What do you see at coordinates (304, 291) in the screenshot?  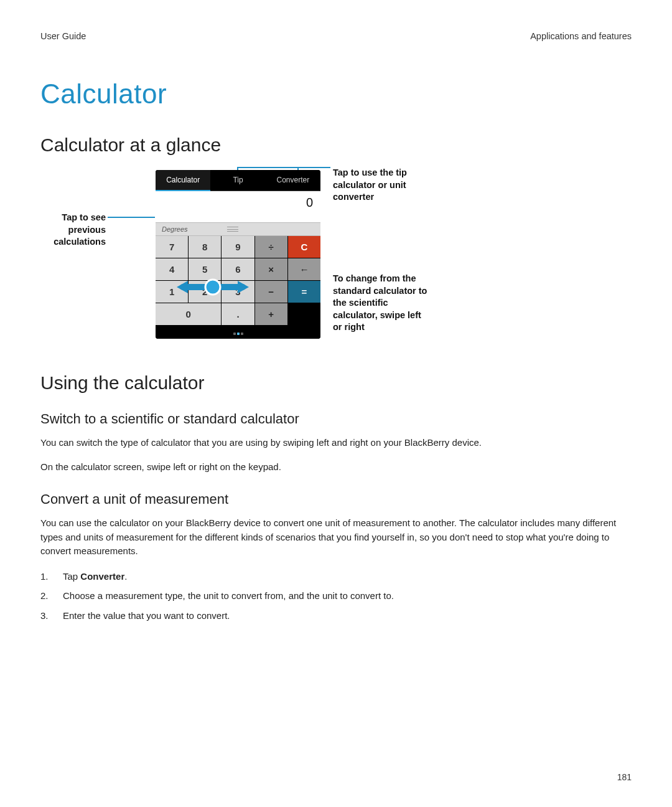 I see `key-equals: =` at bounding box center [304, 291].